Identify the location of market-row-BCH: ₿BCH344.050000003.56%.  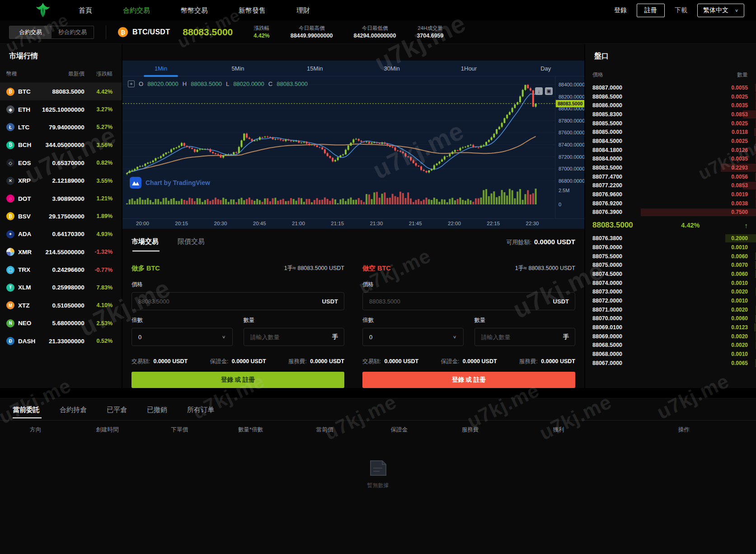
(61, 145).